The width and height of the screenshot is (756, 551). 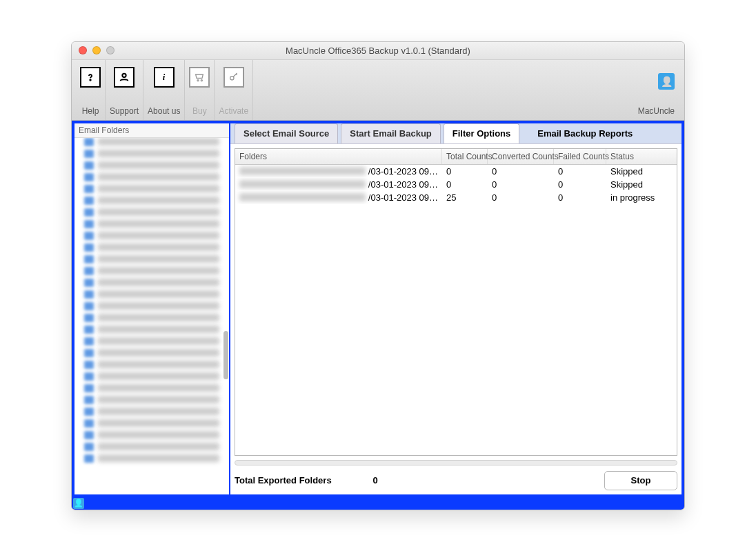 I want to click on toolbar-label: About us, so click(x=164, y=111).